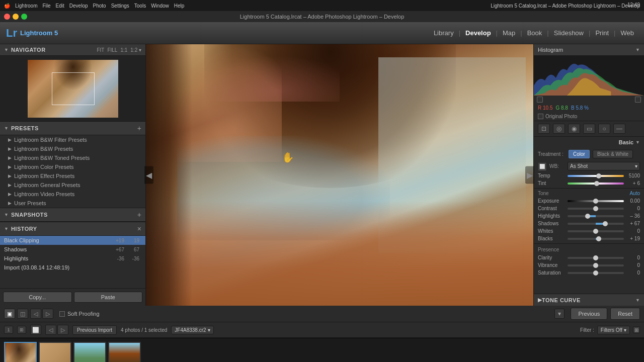 The image size is (644, 362). What do you see at coordinates (23, 314) in the screenshot?
I see `view-btn-2: ◫` at bounding box center [23, 314].